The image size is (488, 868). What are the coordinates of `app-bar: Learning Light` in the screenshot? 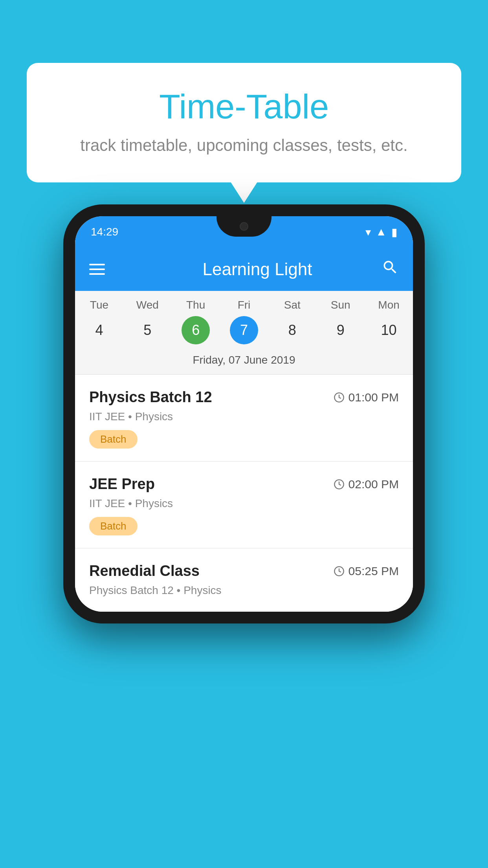 It's located at (244, 269).